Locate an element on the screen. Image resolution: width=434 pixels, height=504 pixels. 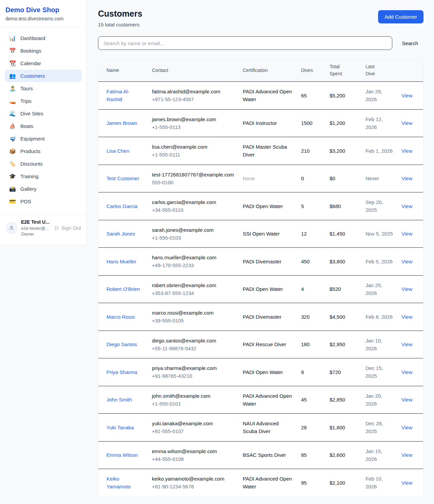
last-dive-date: Dec 15, 2025 is located at coordinates (374, 372).